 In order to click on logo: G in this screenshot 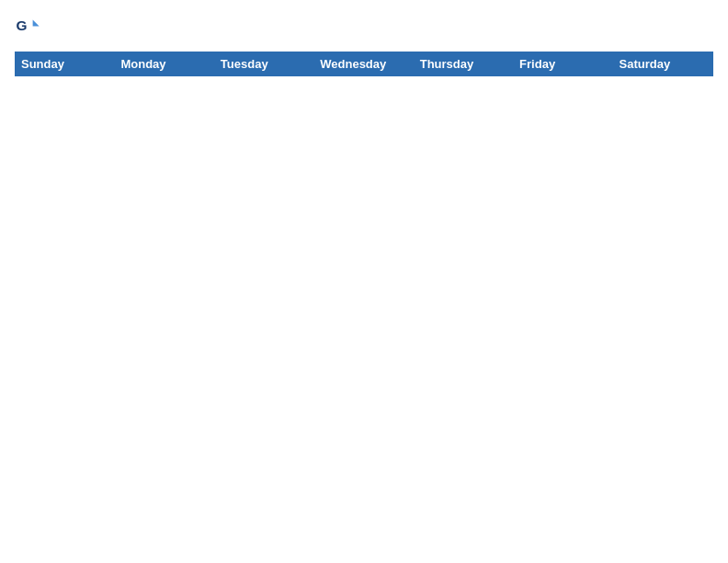, I will do `click(29, 28)`.